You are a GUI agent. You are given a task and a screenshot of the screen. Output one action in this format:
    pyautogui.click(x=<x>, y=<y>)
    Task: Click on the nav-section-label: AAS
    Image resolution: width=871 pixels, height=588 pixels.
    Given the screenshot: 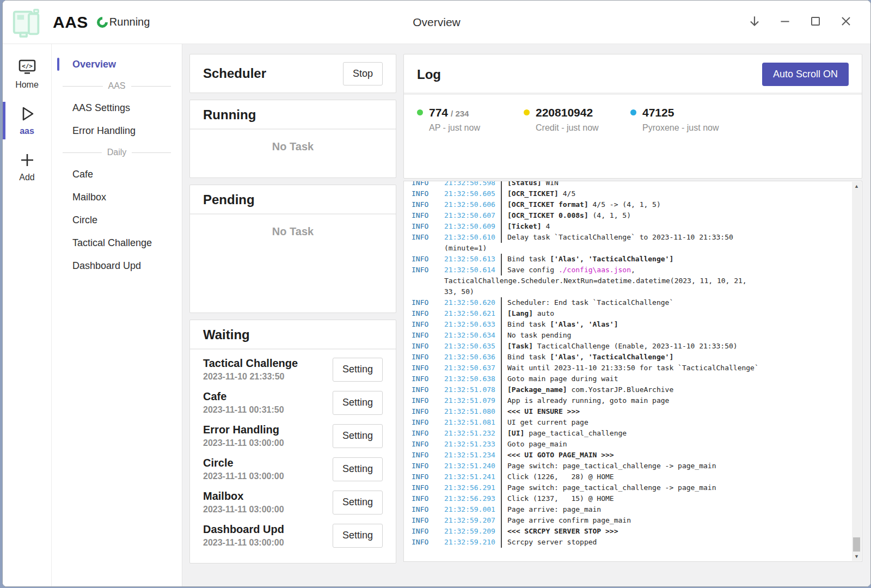 What is the action you would take?
    pyautogui.click(x=117, y=86)
    